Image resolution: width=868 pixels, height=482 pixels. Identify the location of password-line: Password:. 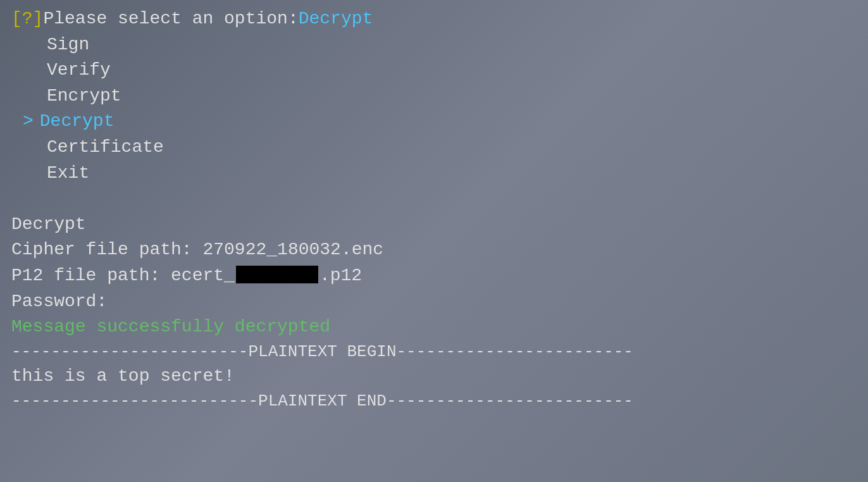
(434, 302).